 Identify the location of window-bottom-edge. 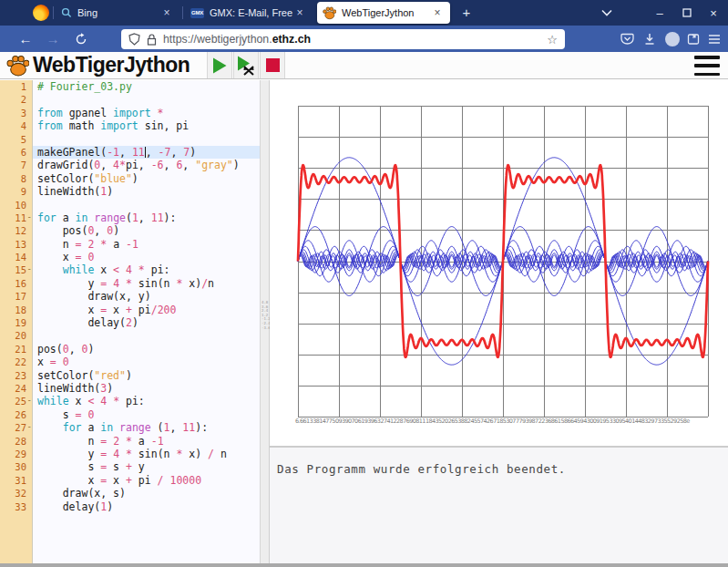
(364, 565).